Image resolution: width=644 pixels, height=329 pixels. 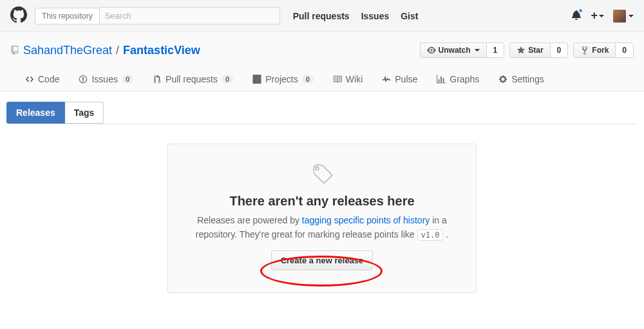 What do you see at coordinates (321, 16) in the screenshot?
I see `nav-pull-requests: Pull requests` at bounding box center [321, 16].